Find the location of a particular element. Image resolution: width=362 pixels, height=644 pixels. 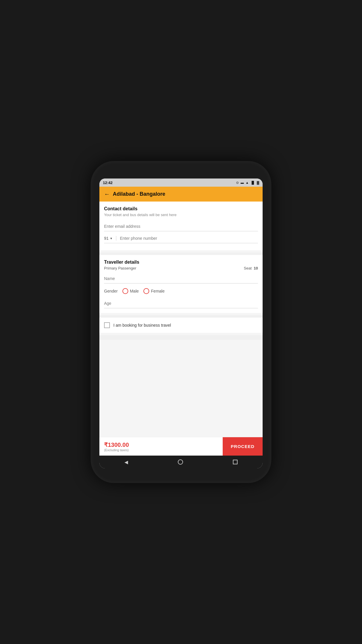

battery-icon: ▓ is located at coordinates (258, 183).